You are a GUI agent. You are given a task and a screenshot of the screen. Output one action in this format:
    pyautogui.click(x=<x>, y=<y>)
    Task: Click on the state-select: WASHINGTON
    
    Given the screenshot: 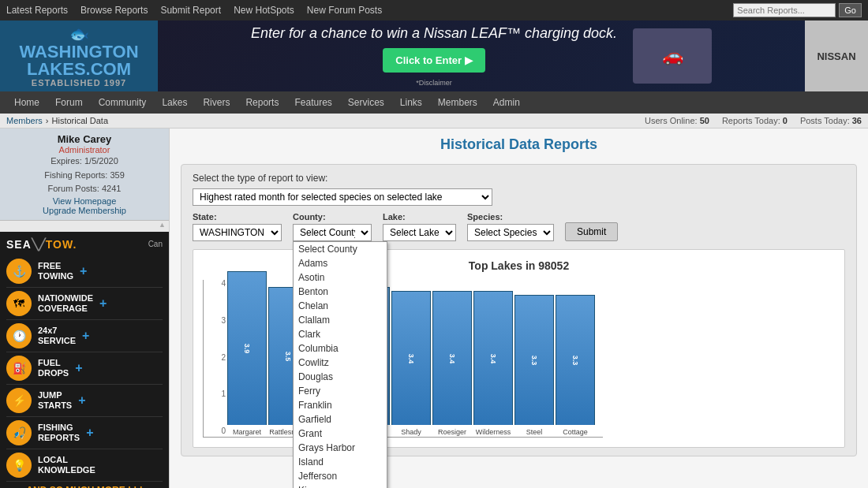 What is the action you would take?
    pyautogui.click(x=237, y=233)
    